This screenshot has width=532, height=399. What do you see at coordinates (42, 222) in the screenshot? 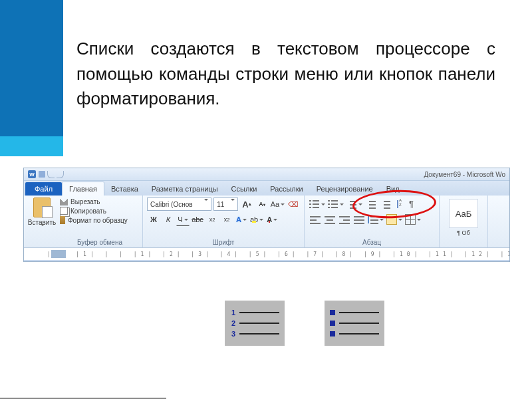
I see `paste-button: Вставить` at bounding box center [42, 222].